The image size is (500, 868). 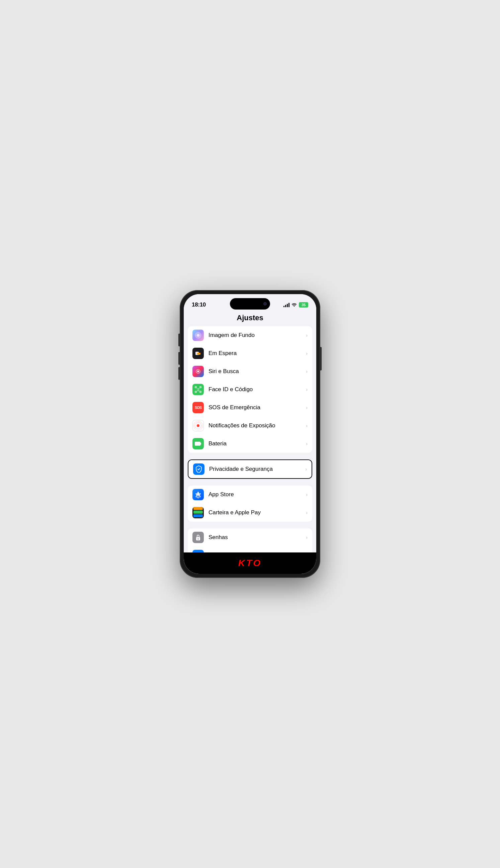 What do you see at coordinates (250, 389) in the screenshot?
I see `settings-group-1: Imagem de Fundo › Em Espera ›` at bounding box center [250, 389].